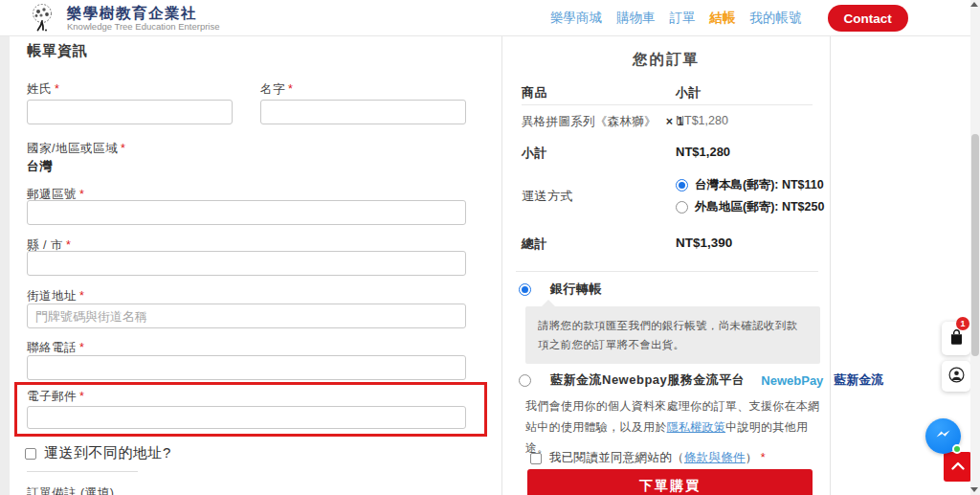 The image size is (980, 495). What do you see at coordinates (750, 186) in the screenshot?
I see `shipping-option-main-island: 台灣本島(郵寄): NT$110` at bounding box center [750, 186].